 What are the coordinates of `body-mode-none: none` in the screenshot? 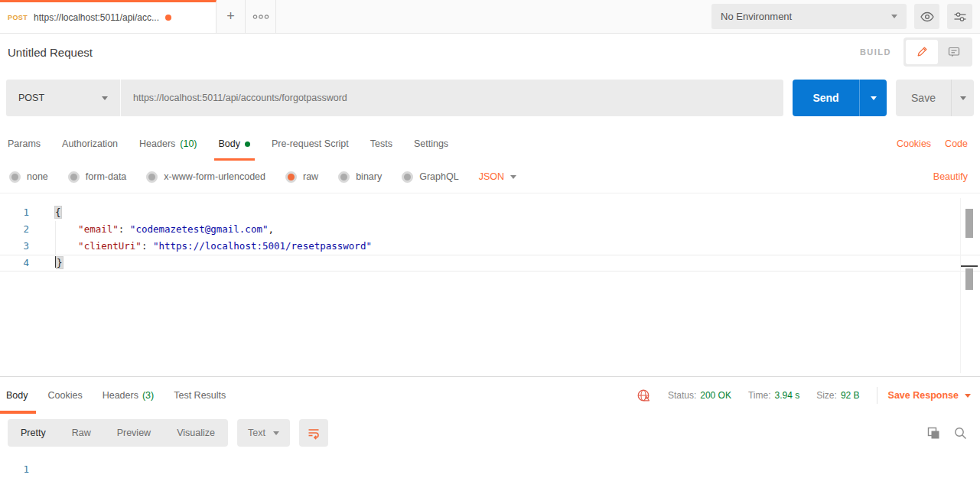 It's located at (29, 177).